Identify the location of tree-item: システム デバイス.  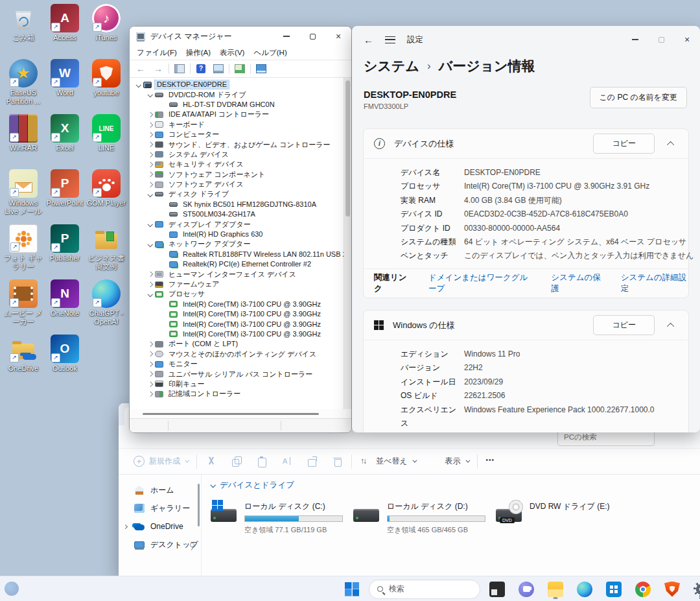
(237, 154).